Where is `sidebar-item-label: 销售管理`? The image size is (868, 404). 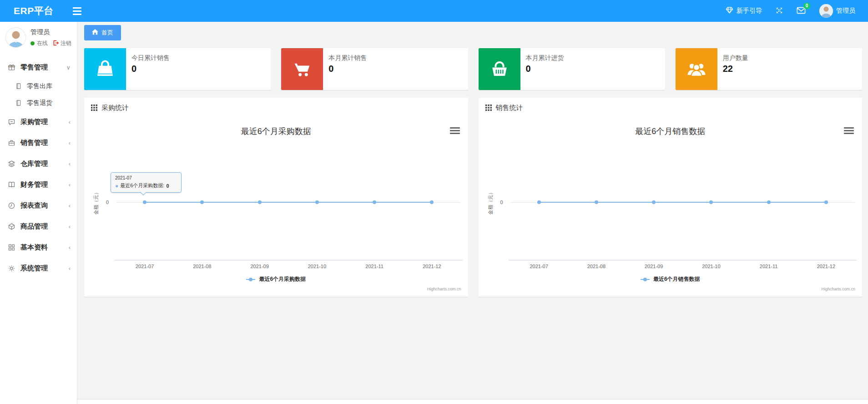
sidebar-item-label: 销售管理 is located at coordinates (34, 143).